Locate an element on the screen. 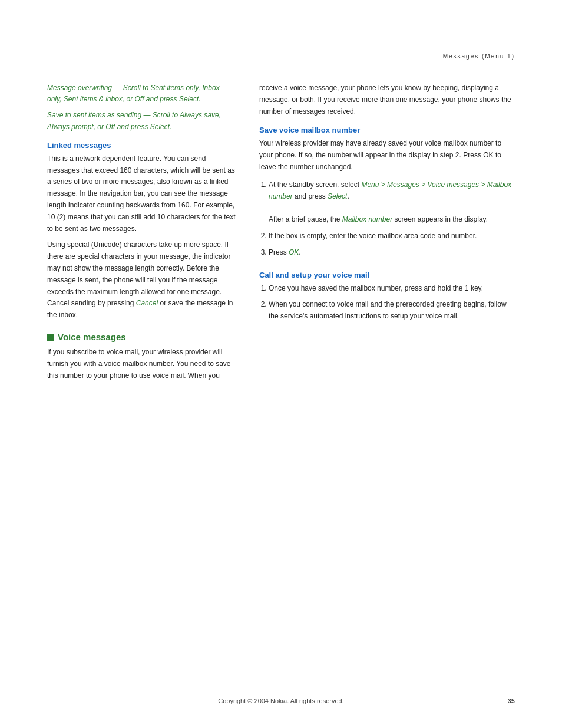  save-step-3: Press OK. is located at coordinates (392, 253).